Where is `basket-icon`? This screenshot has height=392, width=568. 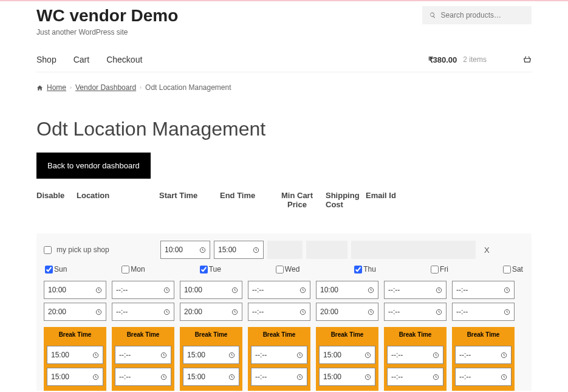
basket-icon is located at coordinates (527, 60).